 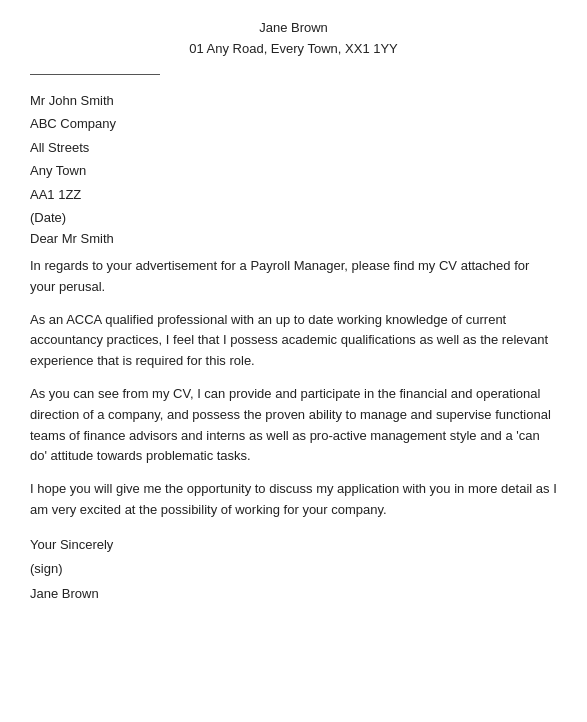 What do you see at coordinates (294, 238) in the screenshot?
I see `letter-salutation: Dear Mr Smith` at bounding box center [294, 238].